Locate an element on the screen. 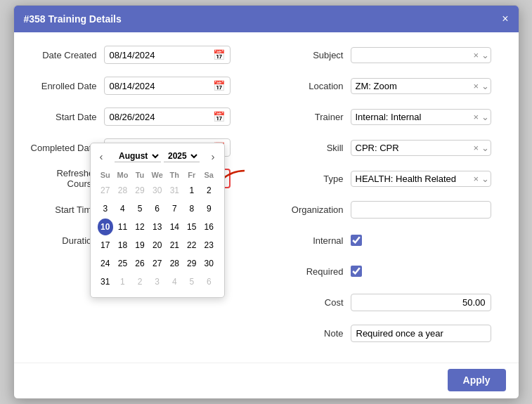 The height and width of the screenshot is (404, 532). organization-input is located at coordinates (421, 209).